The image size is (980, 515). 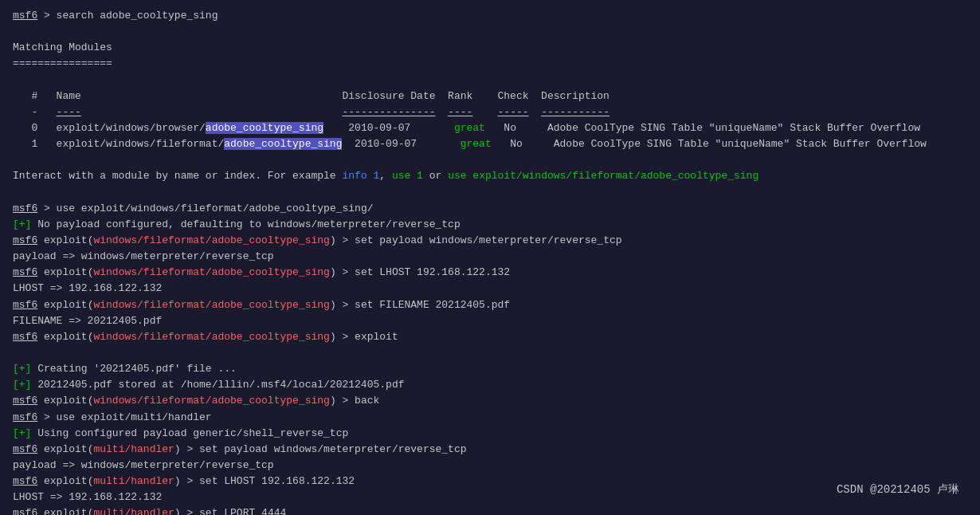 I want to click on line-set-payload2: msf6 exploit(multi/handler) > set payloa…, so click(x=490, y=450).